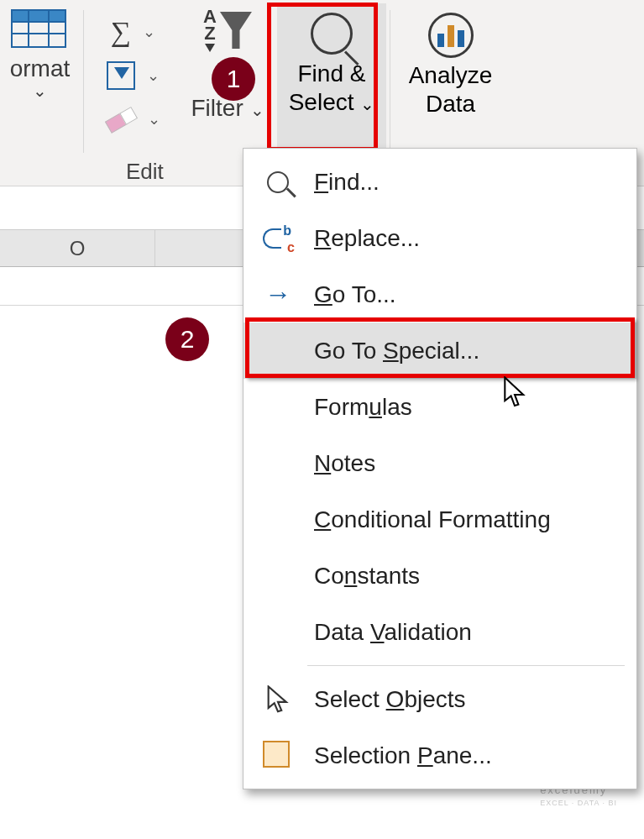 The width and height of the screenshot is (644, 839). I want to click on format-label: ormat, so click(40, 69).